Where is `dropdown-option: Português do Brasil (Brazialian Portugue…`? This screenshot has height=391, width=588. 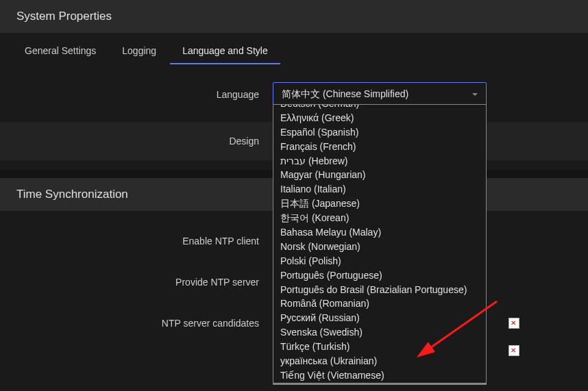 dropdown-option: Português do Brasil (Brazialian Portugue… is located at coordinates (380, 290).